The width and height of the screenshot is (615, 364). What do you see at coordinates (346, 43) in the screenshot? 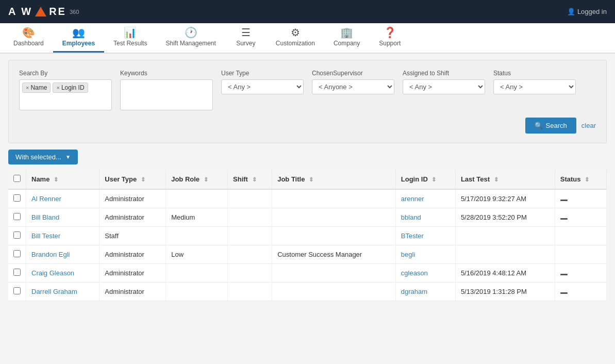
I see `tab-company-label: Company` at bounding box center [346, 43].